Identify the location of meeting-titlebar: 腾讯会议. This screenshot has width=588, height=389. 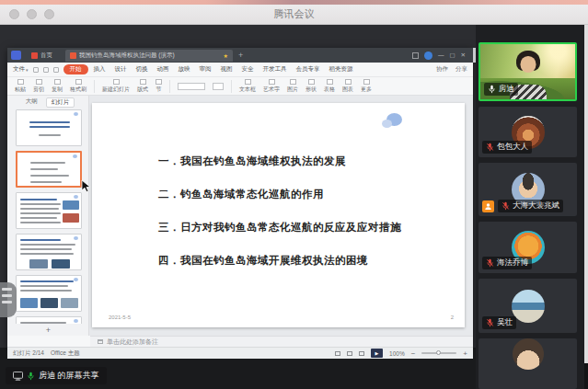
(294, 15).